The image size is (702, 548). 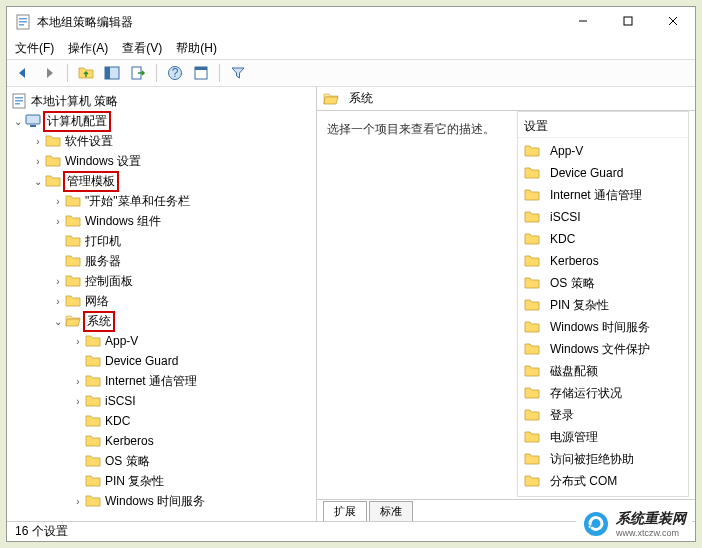 What do you see at coordinates (603, 217) in the screenshot?
I see `list-item: iSCSI` at bounding box center [603, 217].